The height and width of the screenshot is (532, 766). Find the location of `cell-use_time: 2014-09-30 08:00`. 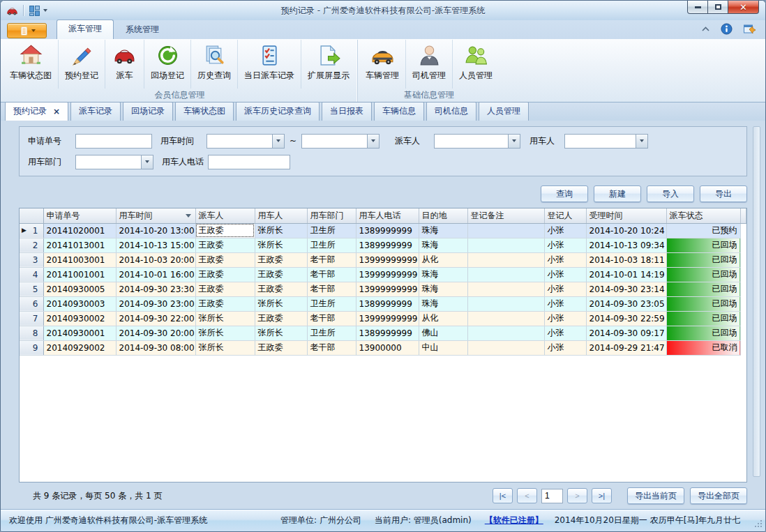

cell-use_time: 2014-09-30 08:00 is located at coordinates (156, 347).